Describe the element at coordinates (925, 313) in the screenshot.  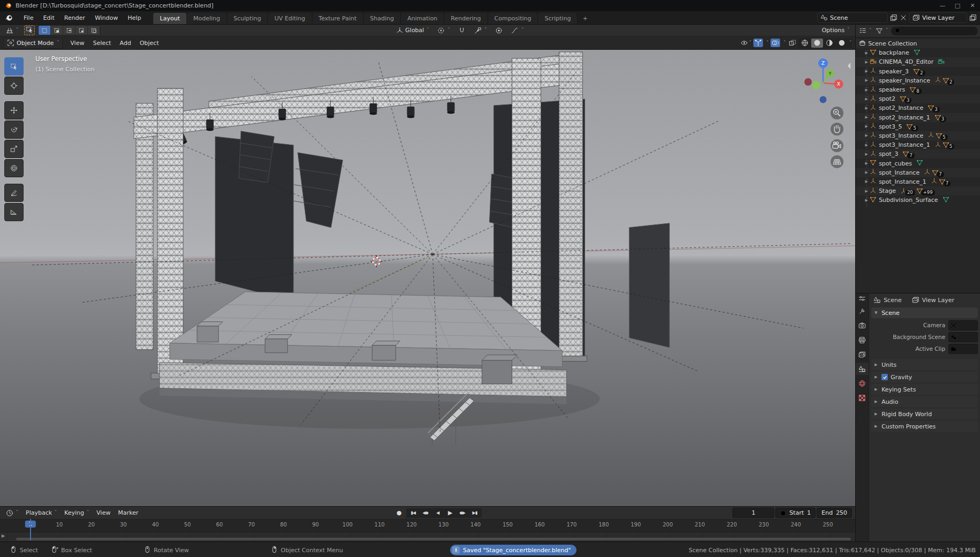
I see `scene-panel-header: ▼ Scene` at that location.